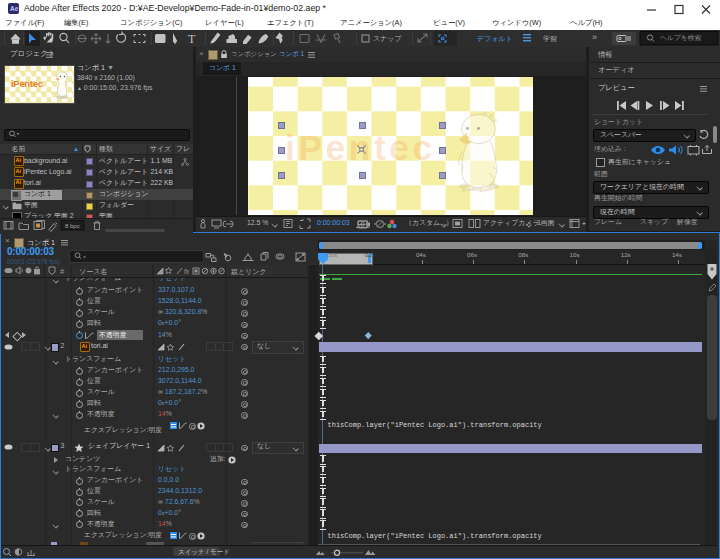  I want to click on svg-text: T, so click(192, 39).